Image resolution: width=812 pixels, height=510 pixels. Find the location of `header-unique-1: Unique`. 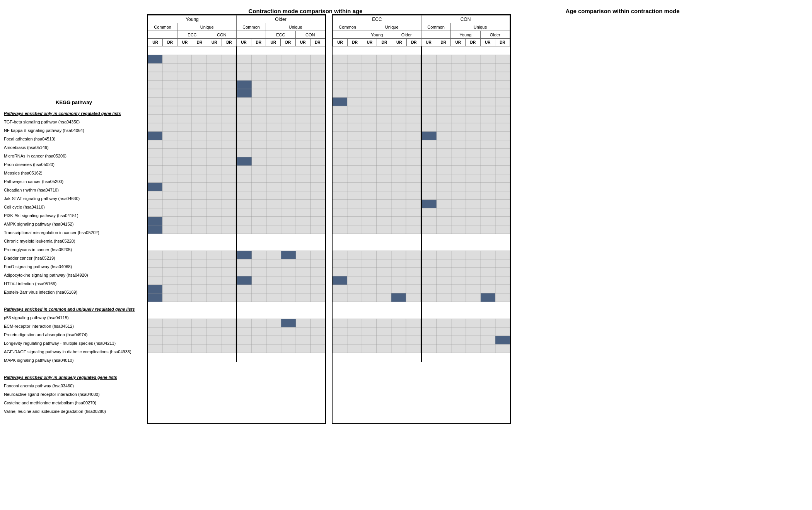

header-unique-1: Unique is located at coordinates (207, 27).